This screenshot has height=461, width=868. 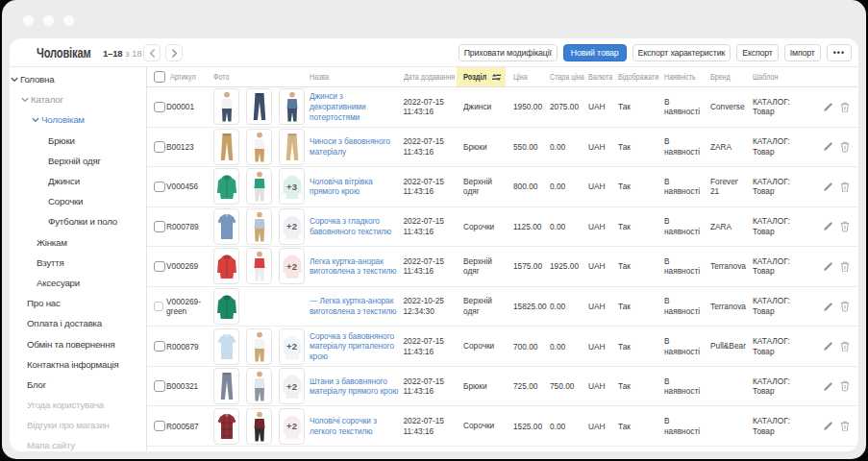 I want to click on import-button: Імпорт, so click(x=803, y=53).